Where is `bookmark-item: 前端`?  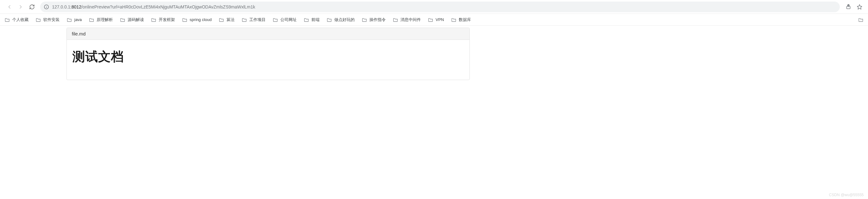 bookmark-item: 前端 is located at coordinates (311, 20).